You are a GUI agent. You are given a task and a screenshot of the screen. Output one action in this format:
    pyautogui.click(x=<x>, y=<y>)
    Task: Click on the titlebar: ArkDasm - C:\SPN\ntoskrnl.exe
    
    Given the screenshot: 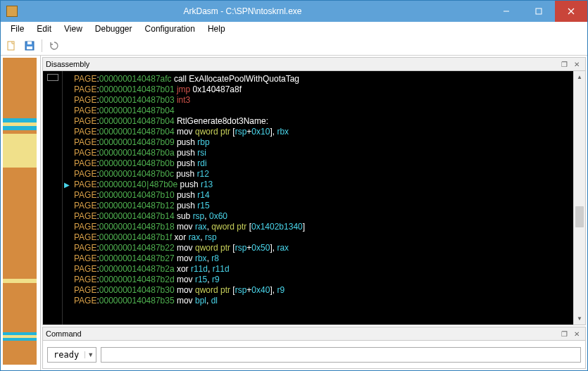 What is the action you would take?
    pyautogui.click(x=294, y=11)
    